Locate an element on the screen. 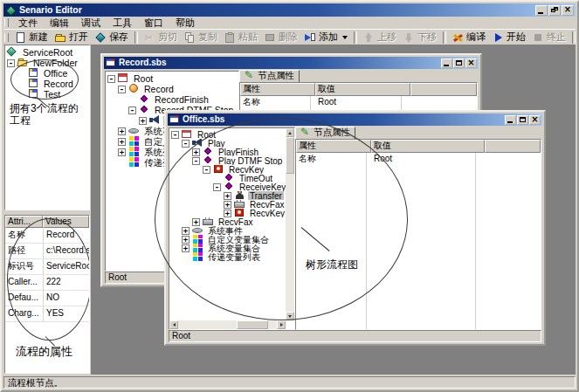 This screenshot has width=579, height=392. restore-button is located at coordinates (555, 10).